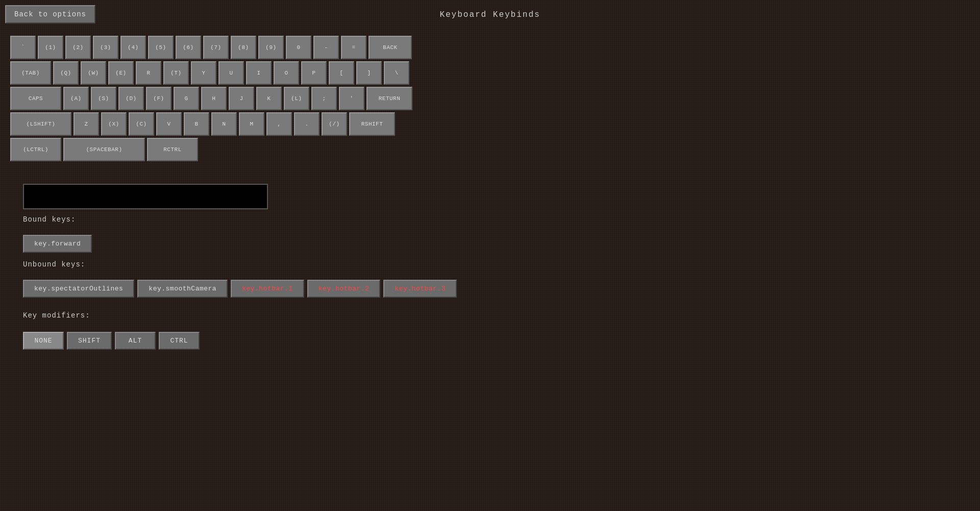 The width and height of the screenshot is (980, 511). What do you see at coordinates (57, 315) in the screenshot?
I see `key-modifiers-label: Key modifiers:` at bounding box center [57, 315].